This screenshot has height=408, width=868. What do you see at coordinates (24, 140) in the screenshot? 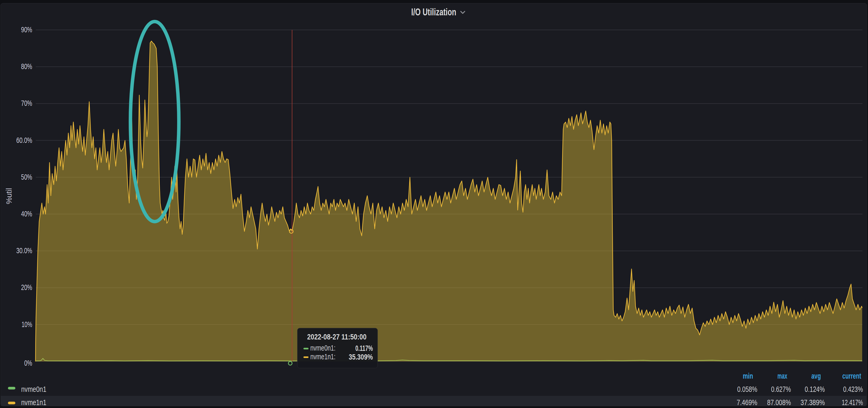
I see `svg-text: 60.0%` at bounding box center [24, 140].